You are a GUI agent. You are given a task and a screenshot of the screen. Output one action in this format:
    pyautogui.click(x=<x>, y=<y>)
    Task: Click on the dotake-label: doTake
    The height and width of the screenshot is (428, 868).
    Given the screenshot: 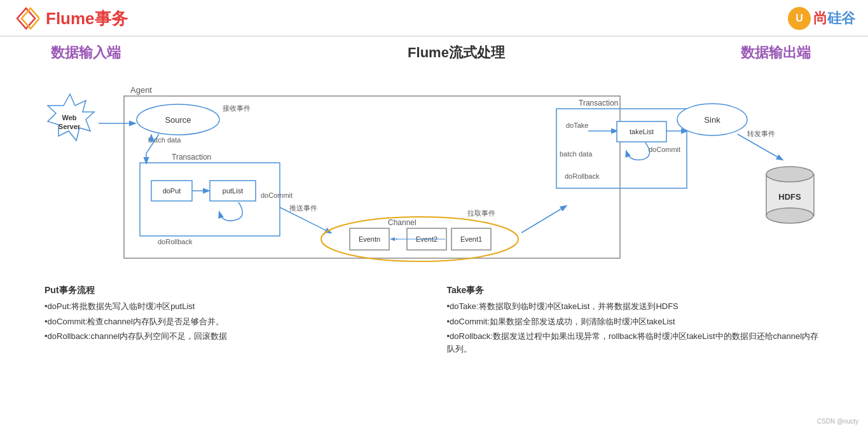 What is the action you would take?
    pyautogui.click(x=577, y=125)
    